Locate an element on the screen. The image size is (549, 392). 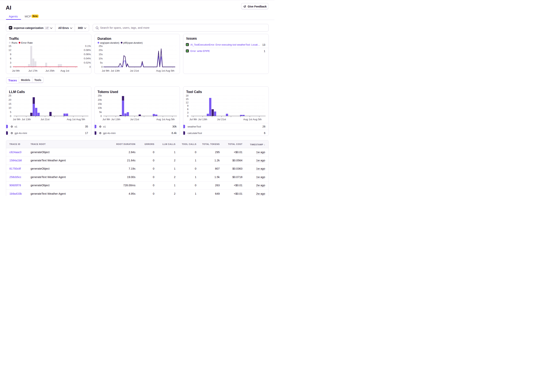
svg-text: 15k is located at coordinates (100, 104).